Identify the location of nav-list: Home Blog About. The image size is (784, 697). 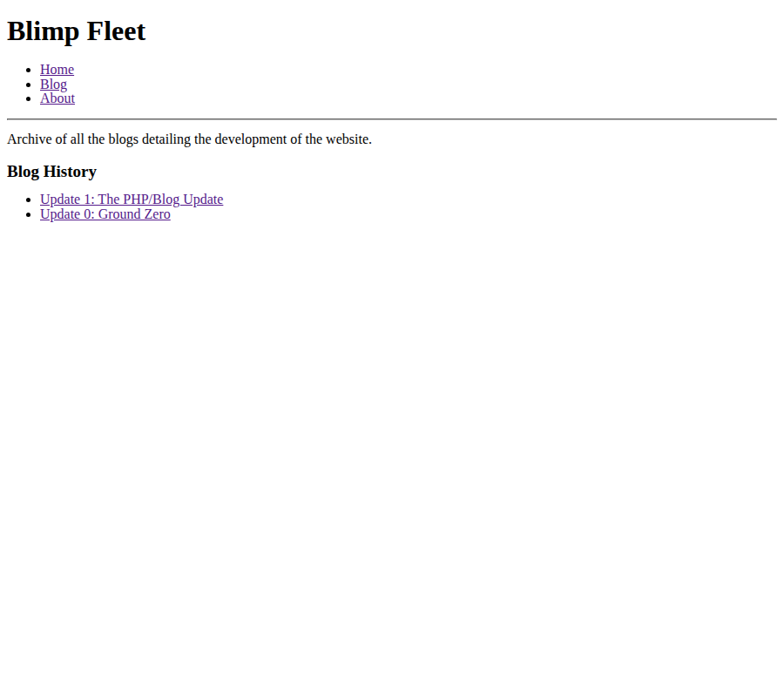
(392, 85).